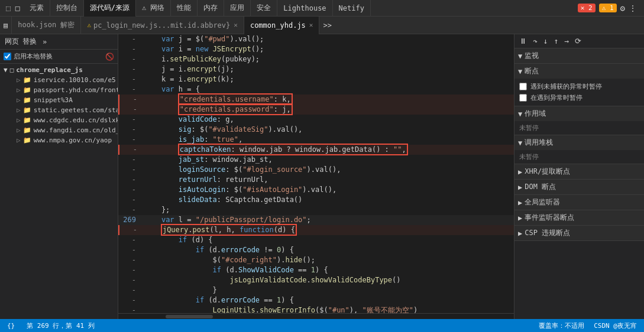  I want to click on line-content: sig: $("#validateSig").val(),, so click(328, 130).